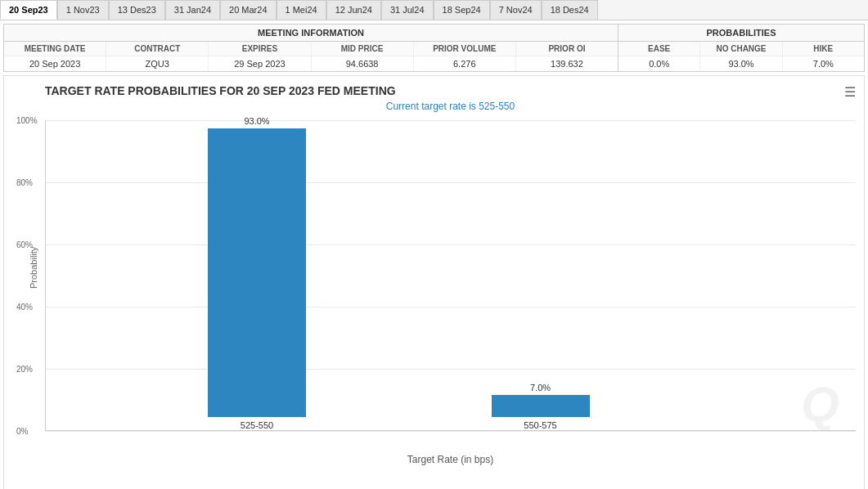 This screenshot has width=868, height=489. I want to click on info-col-label: PRIOR OI, so click(567, 49).